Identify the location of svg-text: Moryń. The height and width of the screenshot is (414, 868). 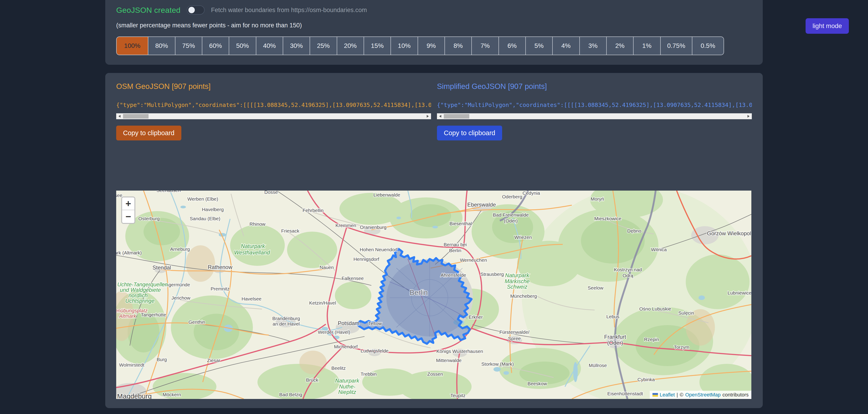
(597, 199).